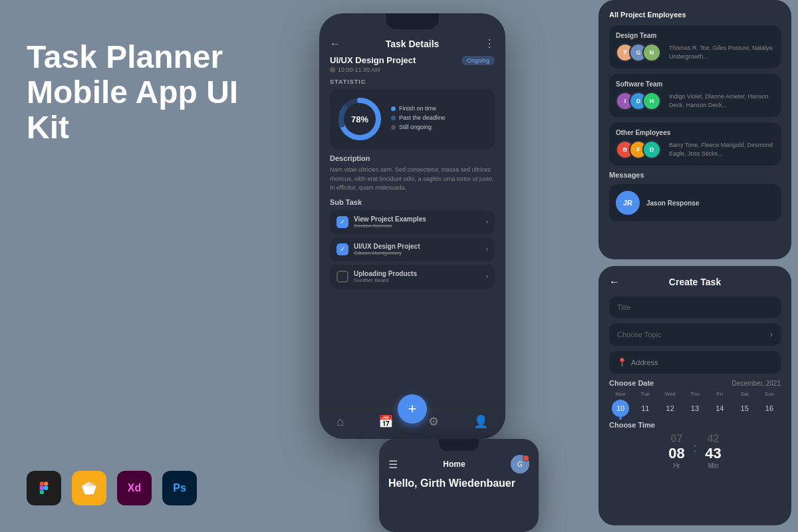 The image size is (798, 532). Describe the element at coordinates (412, 180) in the screenshot. I see `description-text: Nam vitae ultricies sem. Sed consectetur…` at that location.